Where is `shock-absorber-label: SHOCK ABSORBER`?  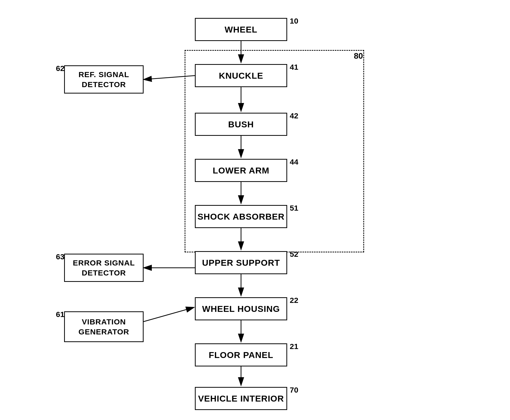 shock-absorber-label: SHOCK ABSORBER is located at coordinates (241, 217).